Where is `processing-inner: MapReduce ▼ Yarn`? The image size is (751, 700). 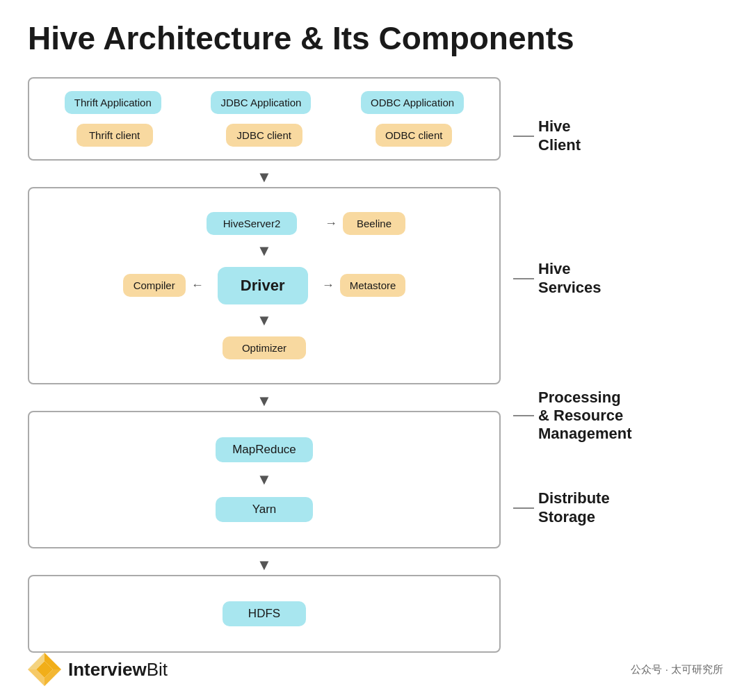 processing-inner: MapReduce ▼ Yarn is located at coordinates (264, 480).